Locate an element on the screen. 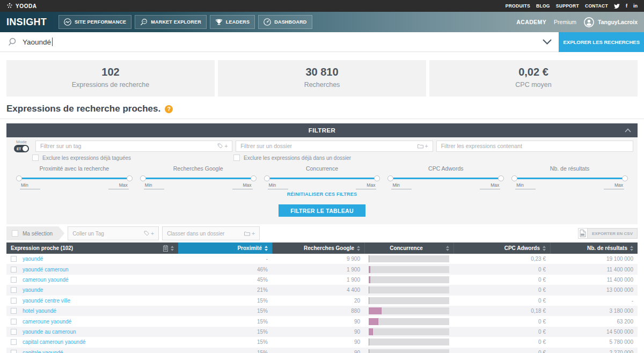 This screenshot has width=644, height=353. exclude-tagged-checkbox: Exclure les expressions déjà taguées is located at coordinates (82, 158).